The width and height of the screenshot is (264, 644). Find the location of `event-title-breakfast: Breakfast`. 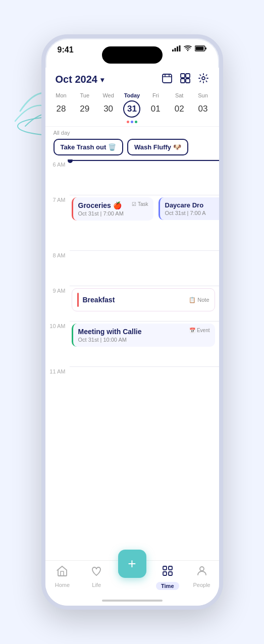

event-title-breakfast: Breakfast is located at coordinates (99, 300).